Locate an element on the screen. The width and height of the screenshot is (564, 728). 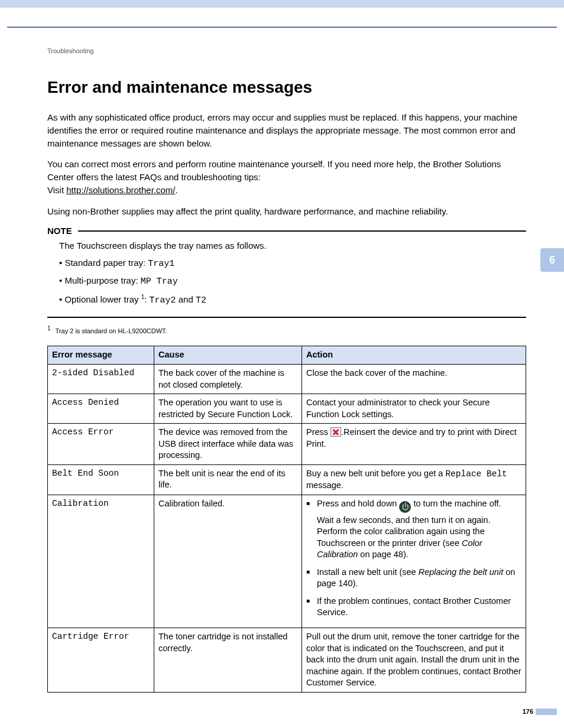
footnote-number: 1 is located at coordinates (49, 329).